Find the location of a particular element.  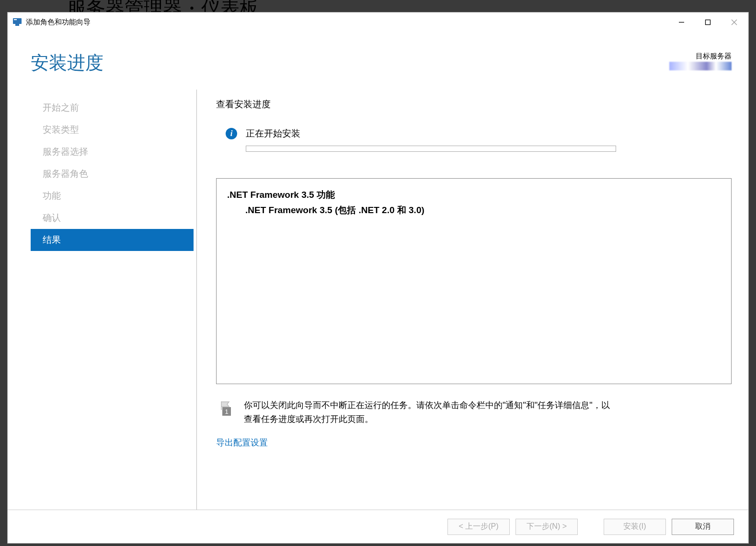

step-install-type: 安装类型 is located at coordinates (112, 130).